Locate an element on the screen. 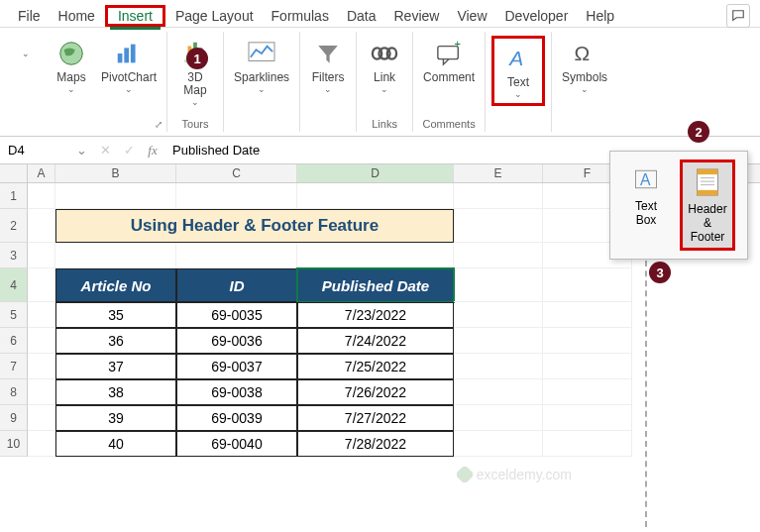 The image size is (760, 532). filter-icon is located at coordinates (328, 53).